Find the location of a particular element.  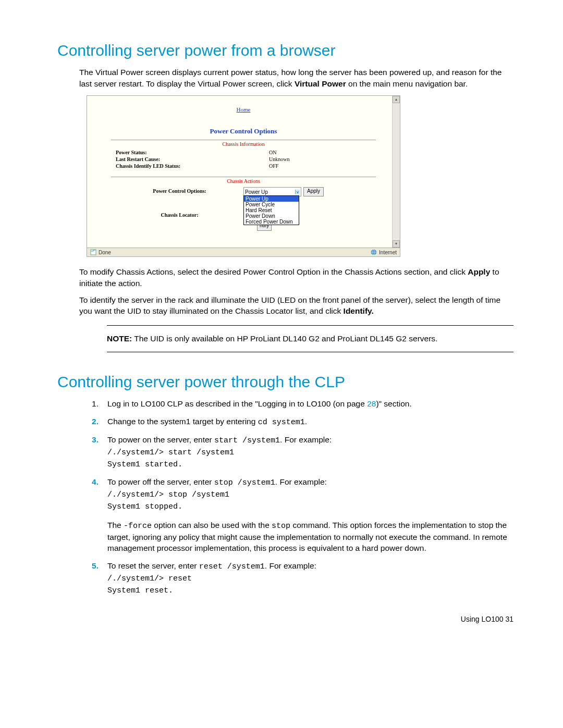

para2-bold: Apply is located at coordinates (479, 272).